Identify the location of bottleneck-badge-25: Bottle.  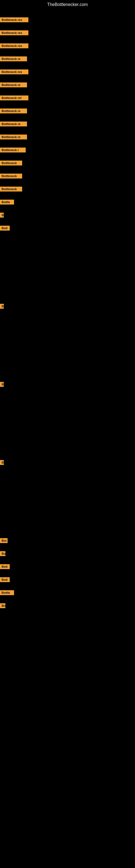
(7, 593).